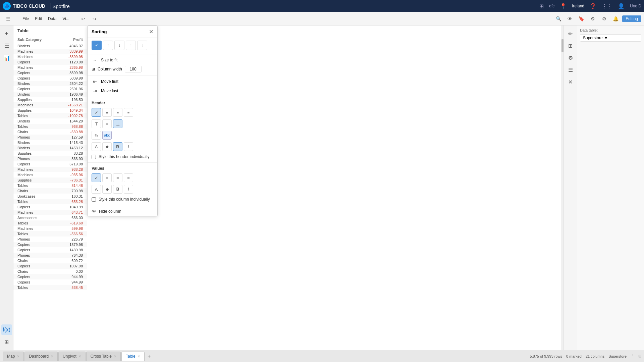 This screenshot has width=644, height=362. Describe the element at coordinates (128, 189) in the screenshot. I see `values-font-italic: I` at that location.